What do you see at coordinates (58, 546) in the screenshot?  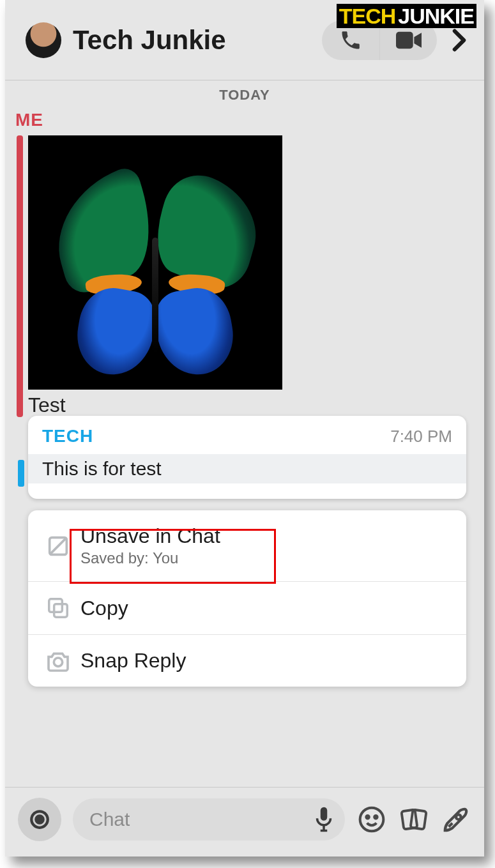 I see `unsave-icon` at bounding box center [58, 546].